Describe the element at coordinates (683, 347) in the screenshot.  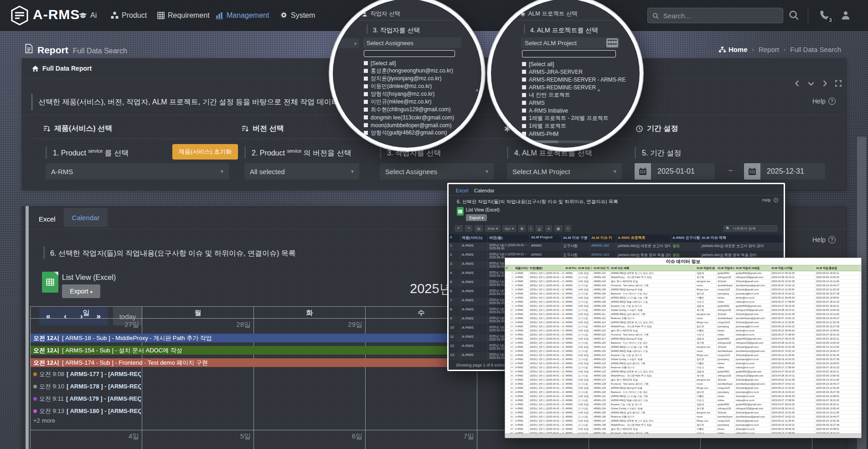
I see `table-row: 19A-RMS 2025년 1분기 (2025-04-01 ~ 2025-06-…` at that location.